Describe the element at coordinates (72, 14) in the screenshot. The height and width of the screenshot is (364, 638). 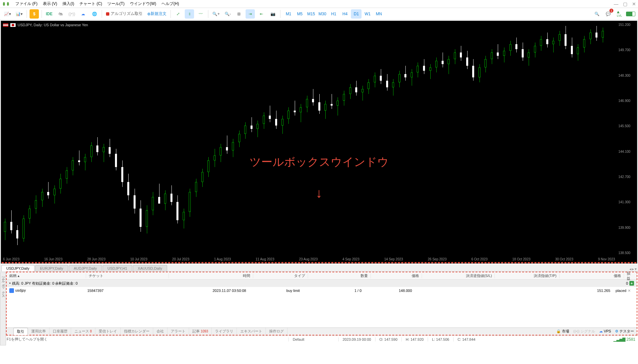
I see `signal-icon: ((•))` at that location.